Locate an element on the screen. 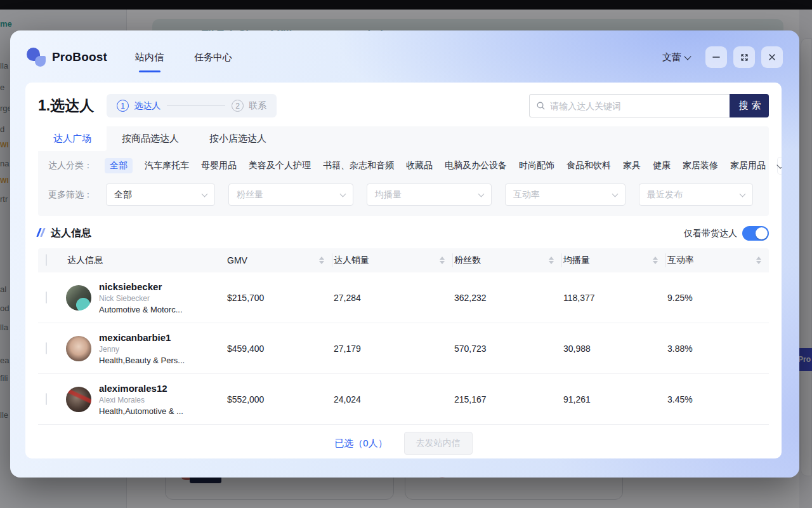  search-input is located at coordinates (637, 106).